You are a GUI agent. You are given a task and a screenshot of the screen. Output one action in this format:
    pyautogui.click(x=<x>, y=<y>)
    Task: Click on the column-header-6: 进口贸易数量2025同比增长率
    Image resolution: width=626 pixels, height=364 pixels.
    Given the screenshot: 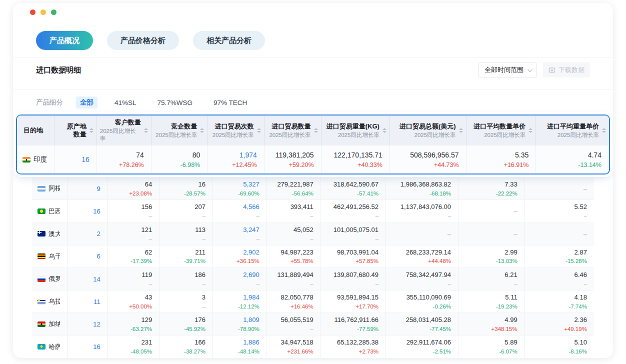 What is the action you would take?
    pyautogui.click(x=293, y=130)
    